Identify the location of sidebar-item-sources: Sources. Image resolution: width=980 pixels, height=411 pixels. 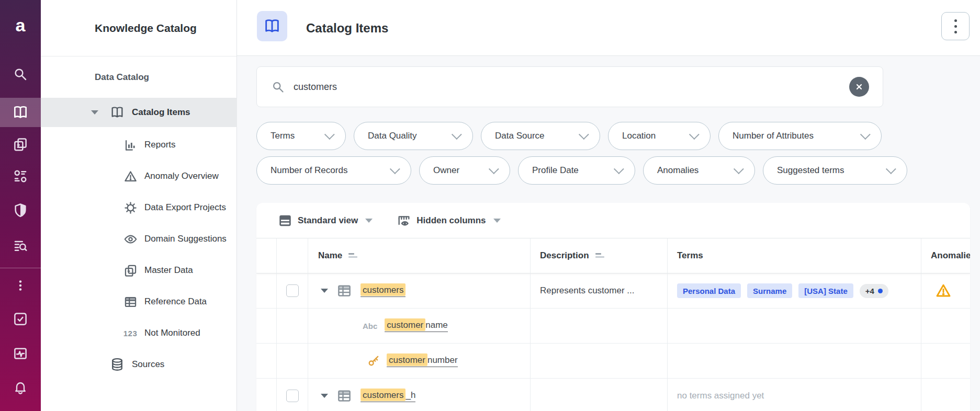
(139, 364).